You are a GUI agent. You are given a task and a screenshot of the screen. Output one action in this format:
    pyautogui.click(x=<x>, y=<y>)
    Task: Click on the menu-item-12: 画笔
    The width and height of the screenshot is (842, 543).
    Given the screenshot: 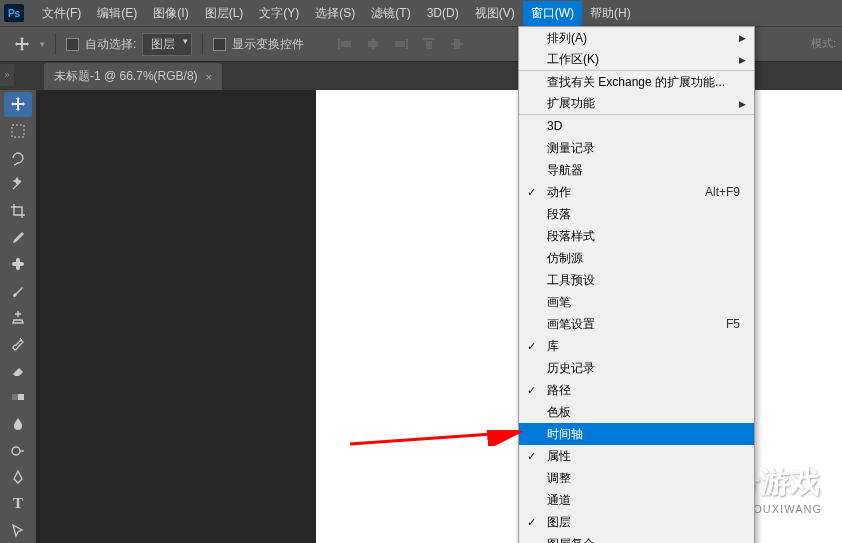 What is the action you would take?
    pyautogui.click(x=636, y=302)
    